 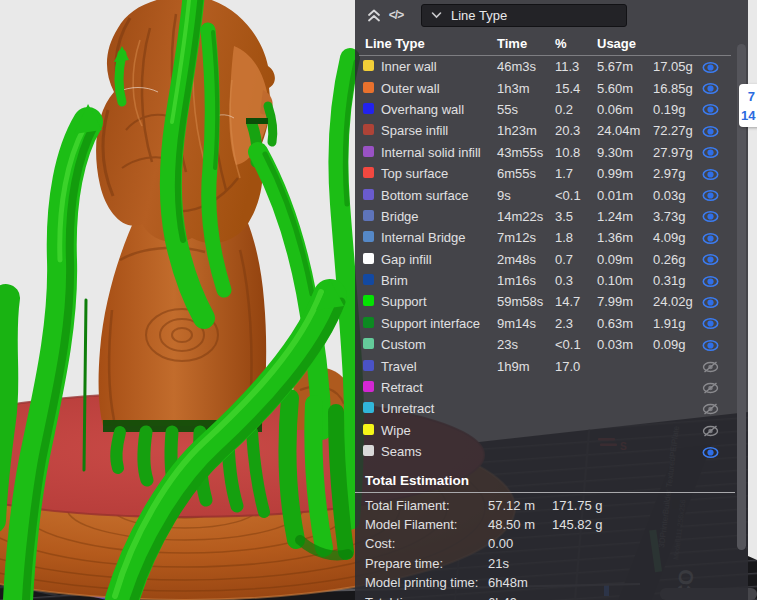 What do you see at coordinates (545, 15) in the screenshot?
I see `panel-toolbar: </> Line Type` at bounding box center [545, 15].